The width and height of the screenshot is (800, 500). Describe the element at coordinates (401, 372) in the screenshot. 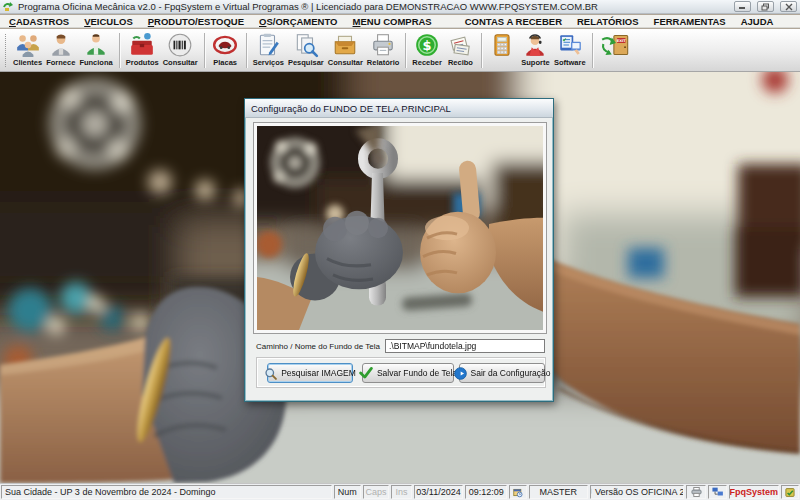

I see `dialog-button-group: Pesquisar IMAGEM Salvar Fundo de Tela Sa…` at that location.